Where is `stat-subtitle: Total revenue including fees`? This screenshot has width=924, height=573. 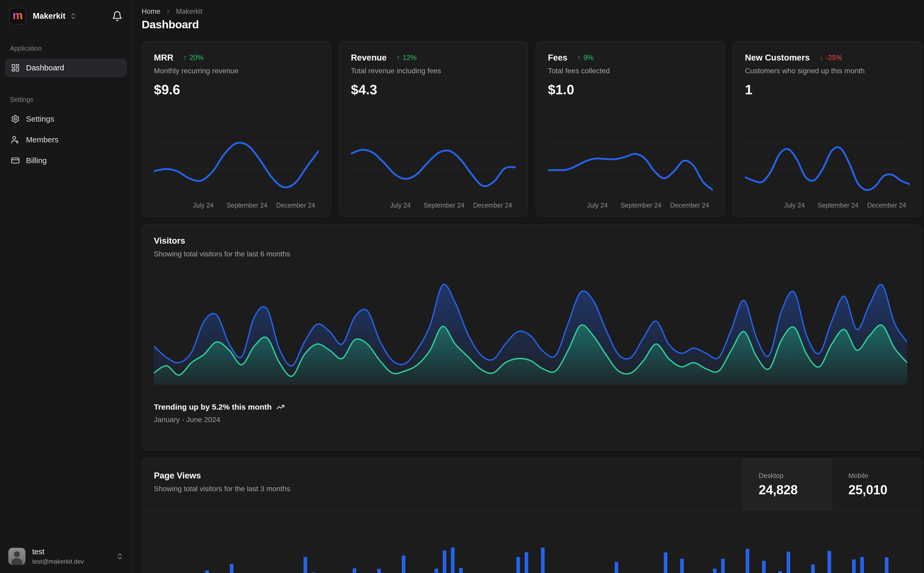
stat-subtitle: Total revenue including fees is located at coordinates (433, 71).